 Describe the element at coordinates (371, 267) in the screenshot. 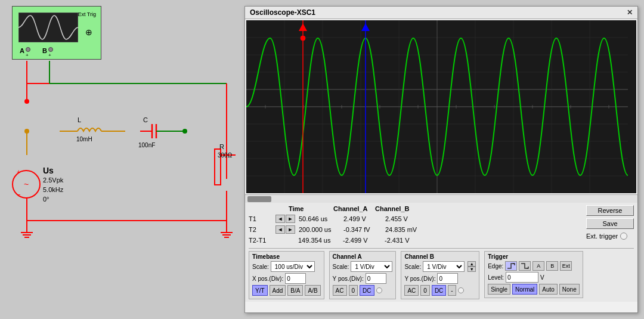

I see `cha-scale-select: 1 V/Div` at that location.